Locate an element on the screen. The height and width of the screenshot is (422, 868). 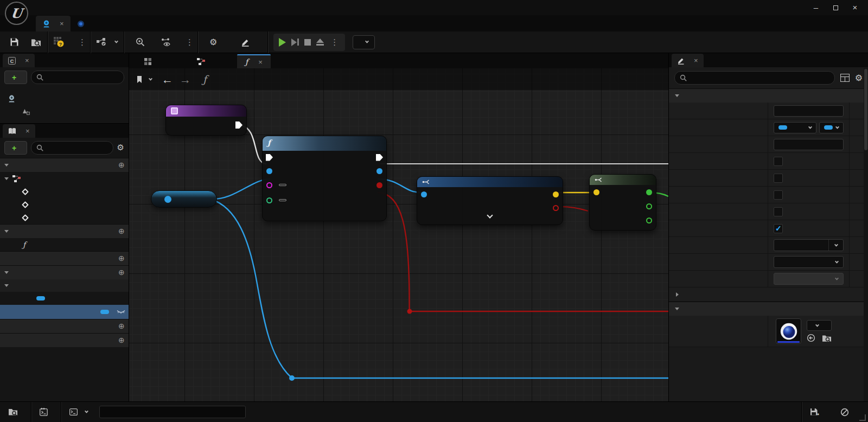
advanced-expander is located at coordinates (768, 295).